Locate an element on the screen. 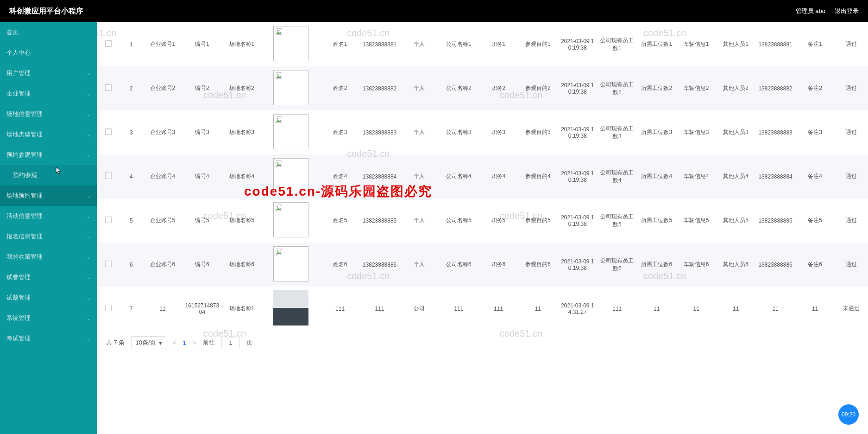  sidebar-item-label: 预约参观 is located at coordinates (25, 175).